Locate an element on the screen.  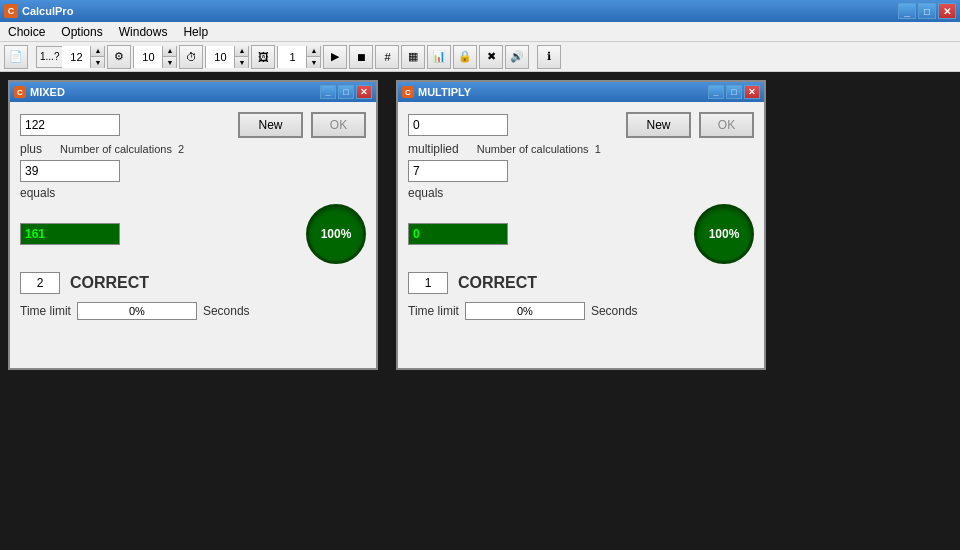
spinner-4: 1 ▲ ▼ is located at coordinates (299, 57).